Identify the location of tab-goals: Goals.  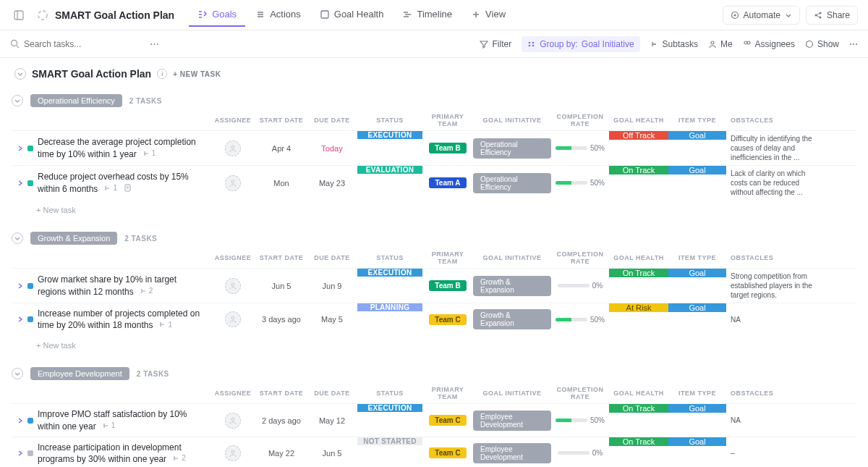
(217, 14).